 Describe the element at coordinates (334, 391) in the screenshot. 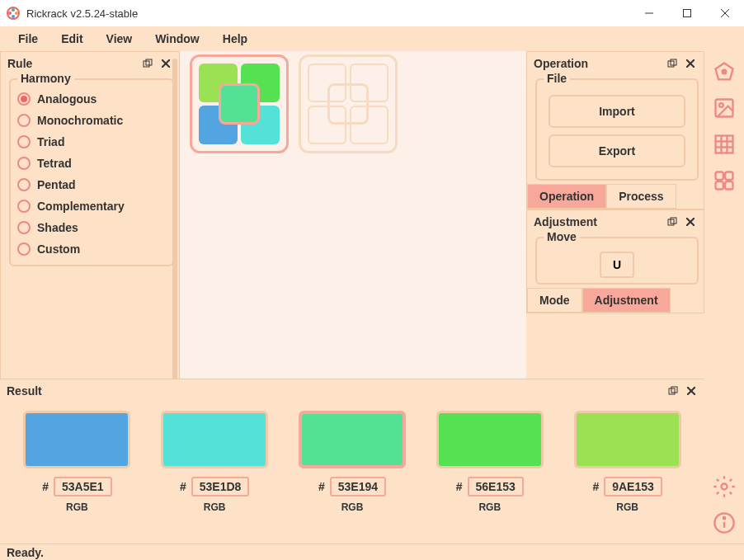

I see `result-title: Result` at that location.